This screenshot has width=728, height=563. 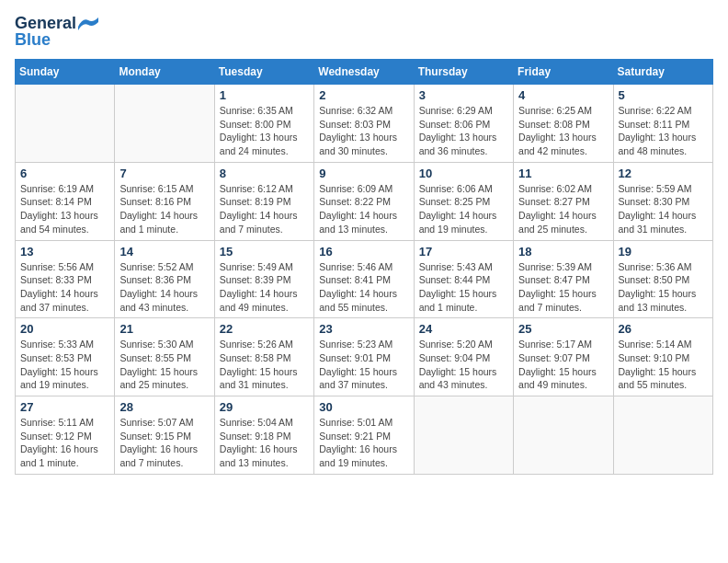 I want to click on weekday-header-friday: Friday, so click(x=563, y=72).